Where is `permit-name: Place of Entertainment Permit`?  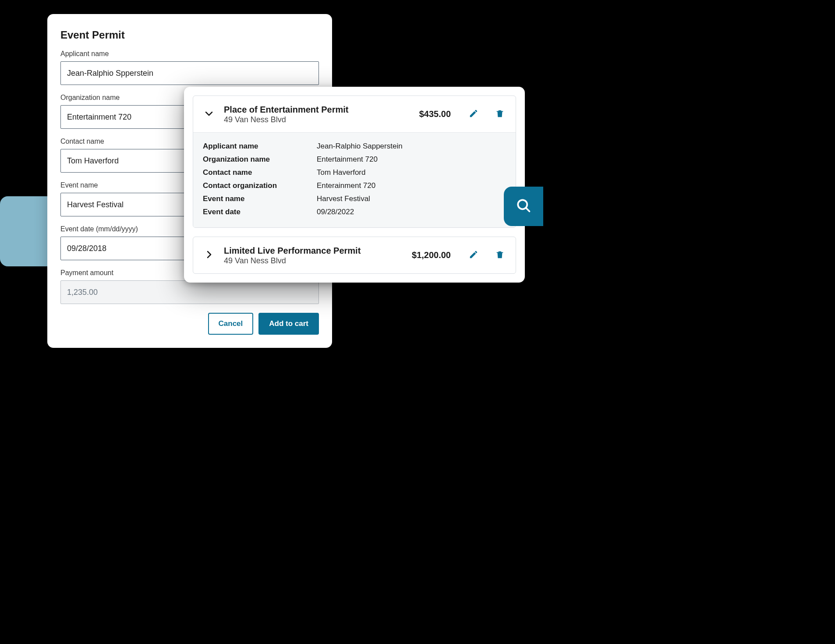 permit-name: Place of Entertainment Permit is located at coordinates (318, 110).